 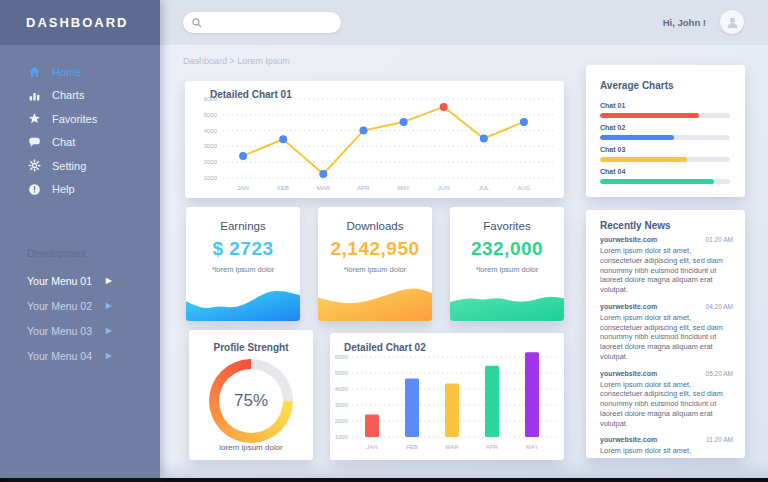 I want to click on sidebar-submenus: Your Menu 01▶Your Menu 02▶Your Menu 03▶Y…, so click(x=80, y=318).